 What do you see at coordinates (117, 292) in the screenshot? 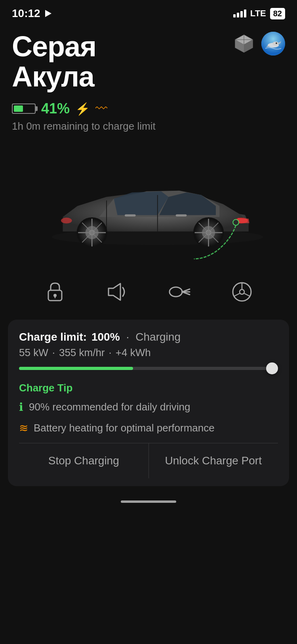
I see `horn-icon` at bounding box center [117, 292].